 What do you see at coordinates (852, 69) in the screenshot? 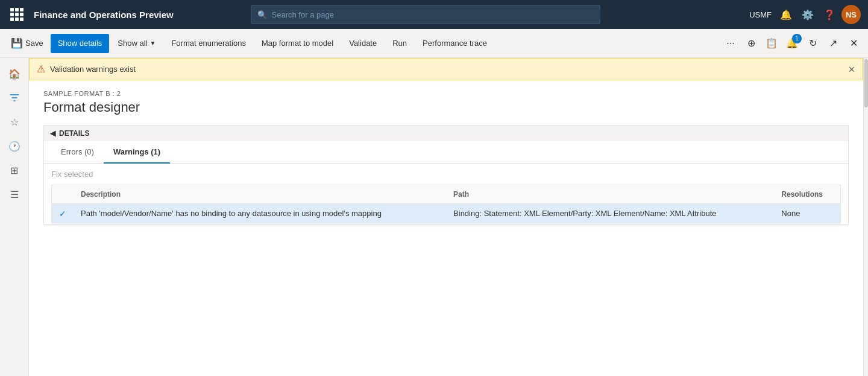
I see `warning-close-button: ✕` at bounding box center [852, 69].